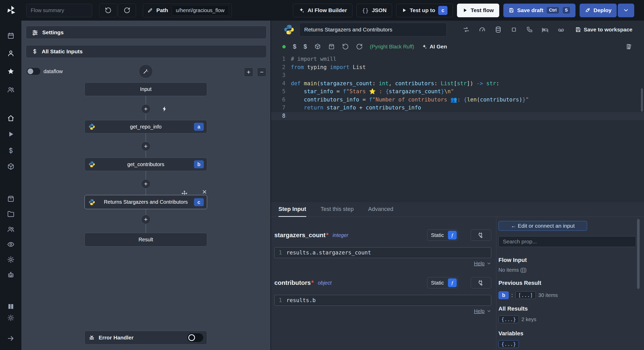  I want to click on dataflow-toggle, so click(33, 71).